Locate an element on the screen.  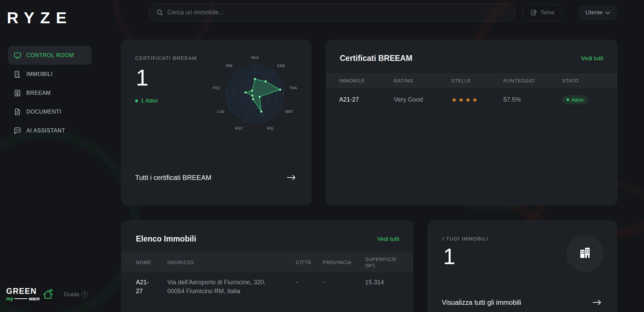
sidebar-item-documenti: DOCUMENTI is located at coordinates (50, 112).